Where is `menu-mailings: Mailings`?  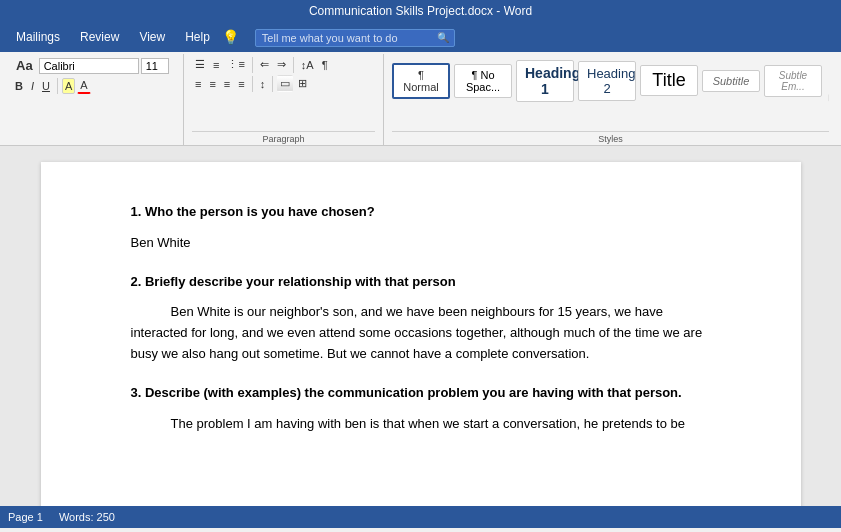 menu-mailings: Mailings is located at coordinates (38, 37).